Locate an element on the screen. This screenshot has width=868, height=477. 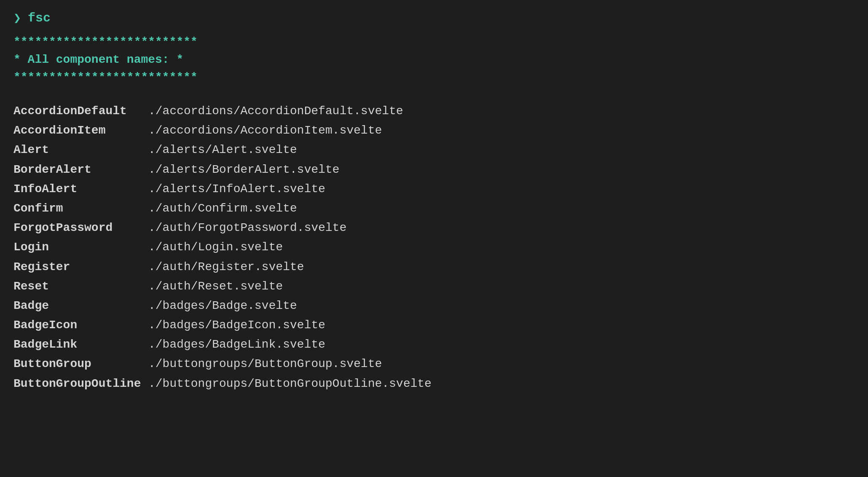
list-item: AccordionDefault ./accordions/AccordionD… is located at coordinates (434, 111).